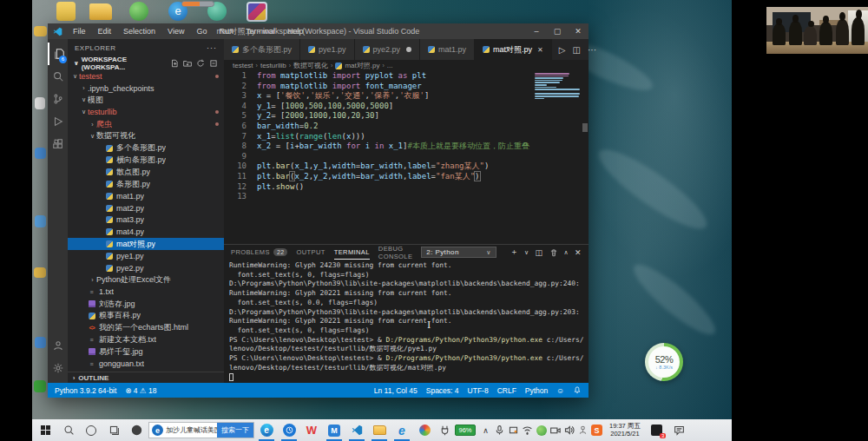 The width and height of the screenshot is (868, 441). What do you see at coordinates (146, 161) in the screenshot?
I see `tree-item: 横向条形图.py` at bounding box center [146, 161].